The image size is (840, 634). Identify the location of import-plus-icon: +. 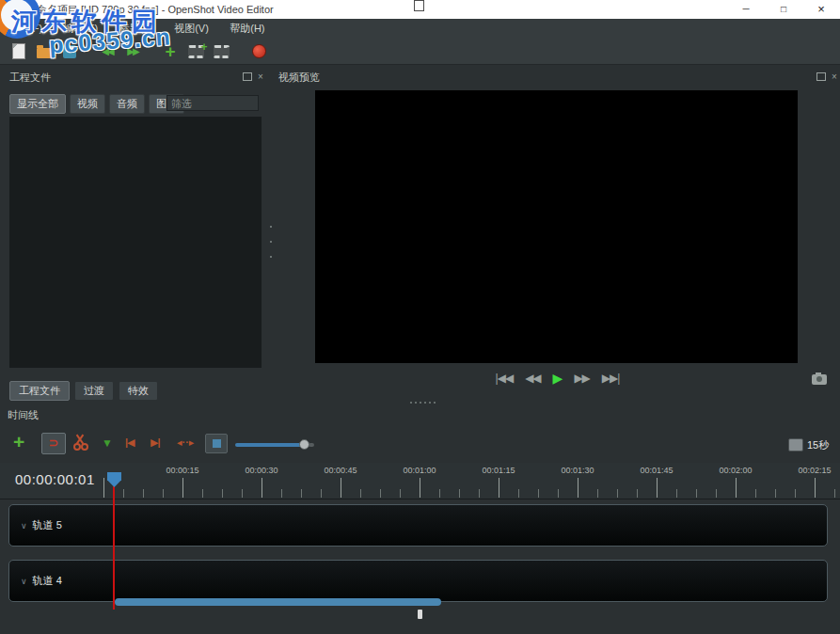
(169, 52).